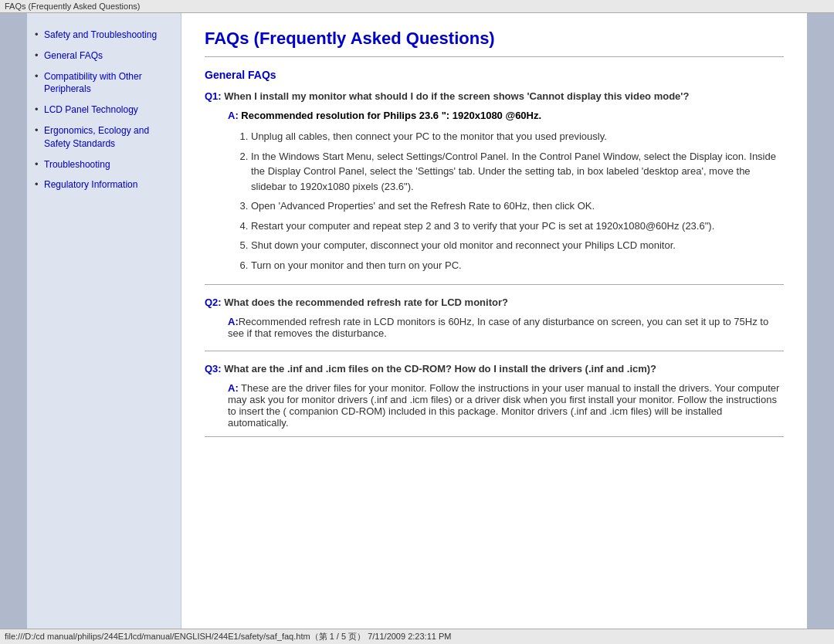 The width and height of the screenshot is (834, 644). What do you see at coordinates (233, 116) in the screenshot?
I see `a1-label: A:` at bounding box center [233, 116].